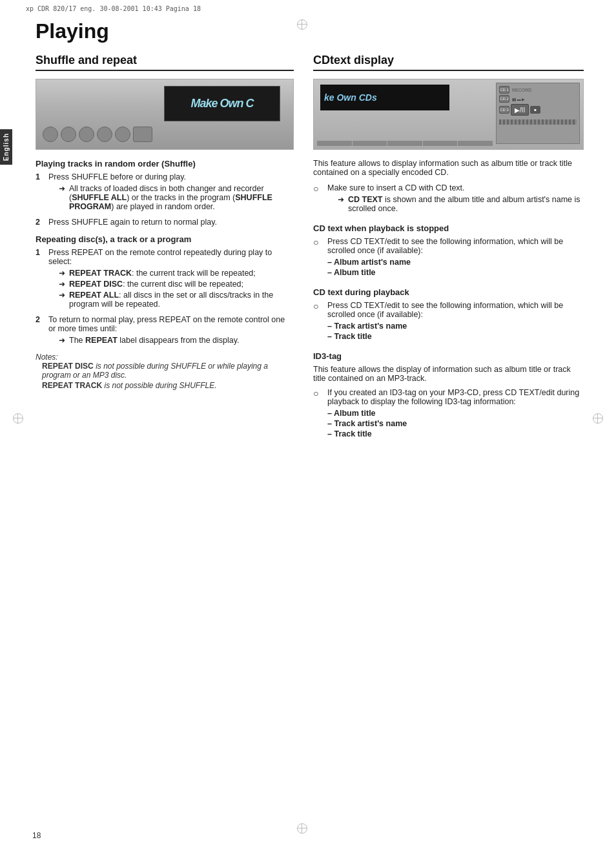 This screenshot has height=853, width=616. Describe the element at coordinates (72, 385) in the screenshot. I see `note-2-bold: REPEAT TRACK` at that location.